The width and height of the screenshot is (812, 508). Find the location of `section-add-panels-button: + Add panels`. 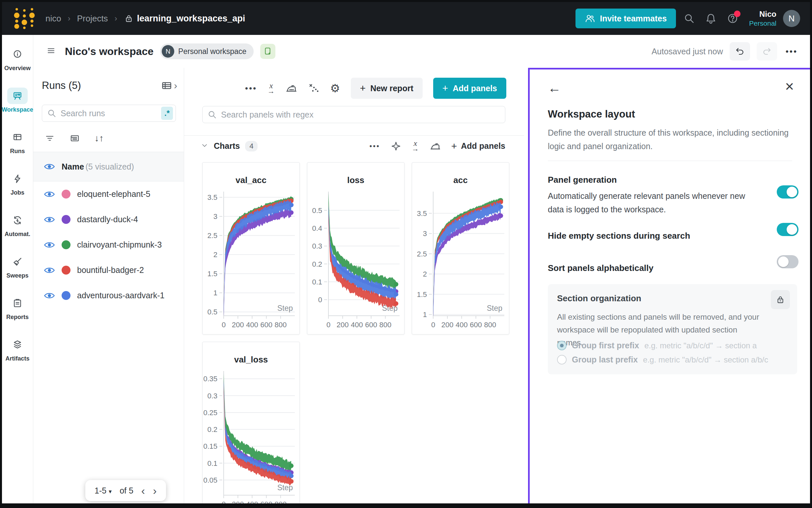

section-add-panels-button: + Add panels is located at coordinates (479, 146).